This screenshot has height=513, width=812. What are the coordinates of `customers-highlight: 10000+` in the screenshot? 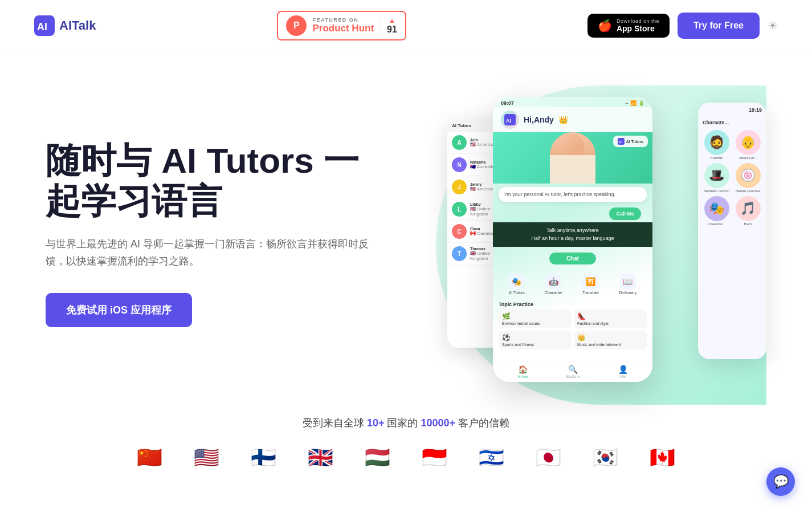 It's located at (439, 423).